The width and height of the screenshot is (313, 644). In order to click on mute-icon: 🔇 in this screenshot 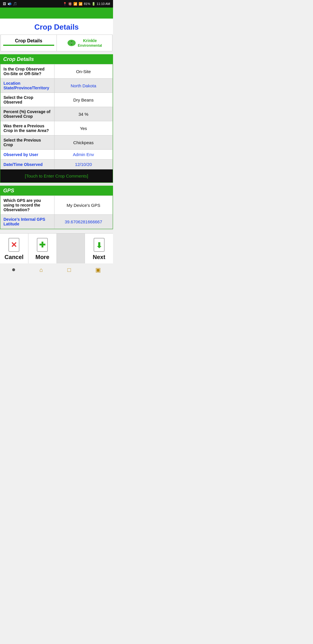, I will do `click(70, 4)`.